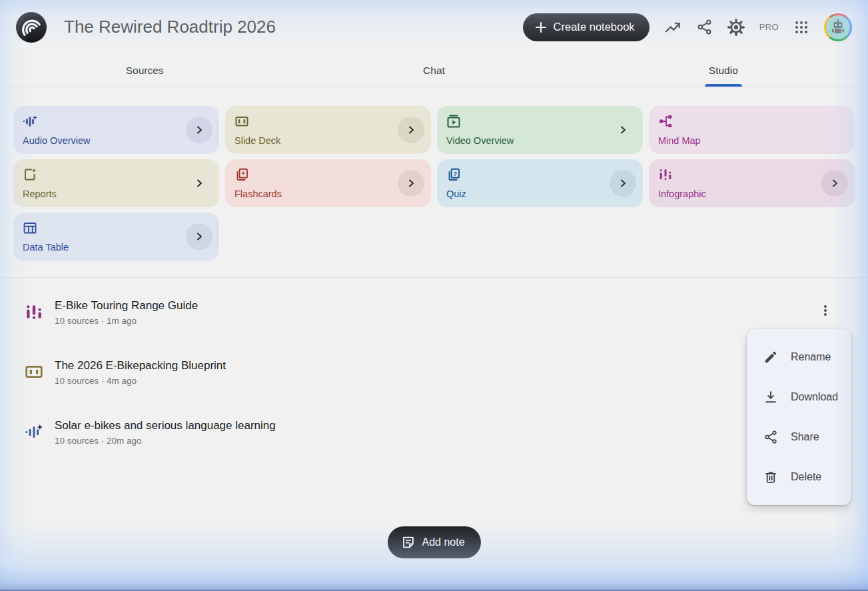 The height and width of the screenshot is (591, 868). I want to click on settings-gear-icon, so click(736, 27).